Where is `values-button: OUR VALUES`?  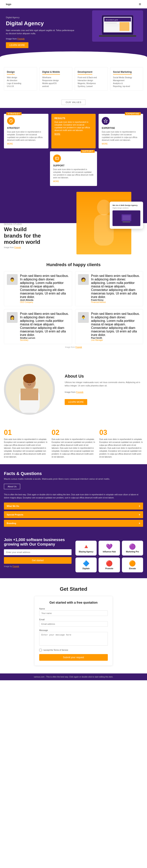
values-button: OUR VALUES is located at coordinates (74, 102).